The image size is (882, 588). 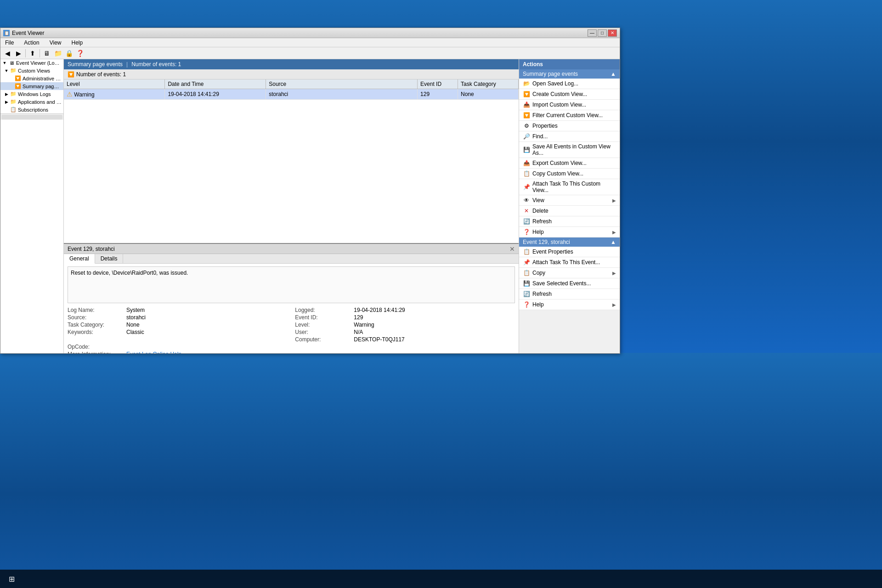 I want to click on col-taskcategory: Task Category, so click(x=488, y=85).